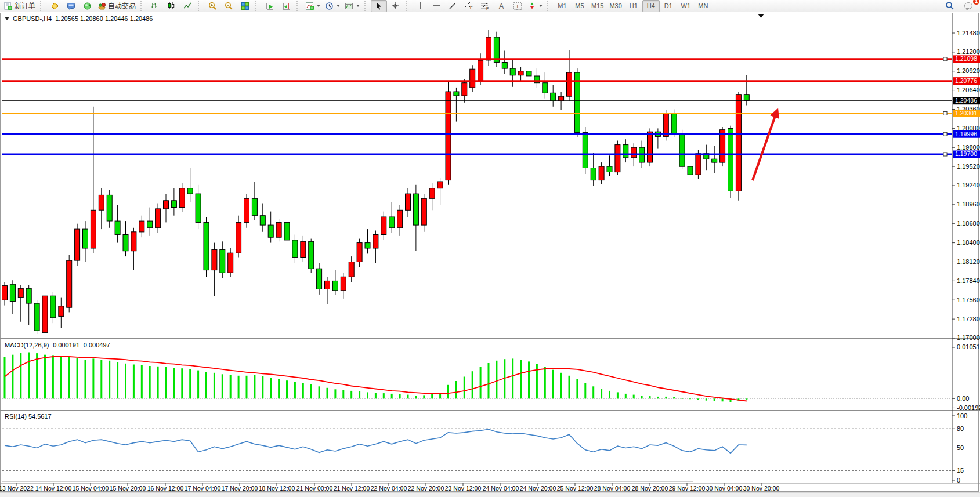  What do you see at coordinates (91, 488) in the screenshot?
I see `time-axis-label: 15 Nov 04:00` at bounding box center [91, 488].